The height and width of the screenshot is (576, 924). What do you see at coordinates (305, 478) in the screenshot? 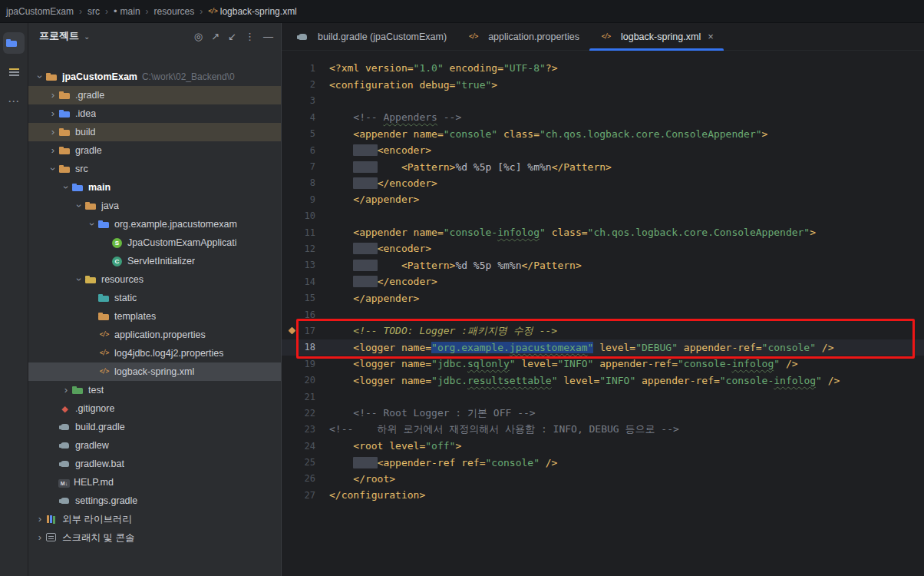
I see `line-number: 26` at bounding box center [305, 478].